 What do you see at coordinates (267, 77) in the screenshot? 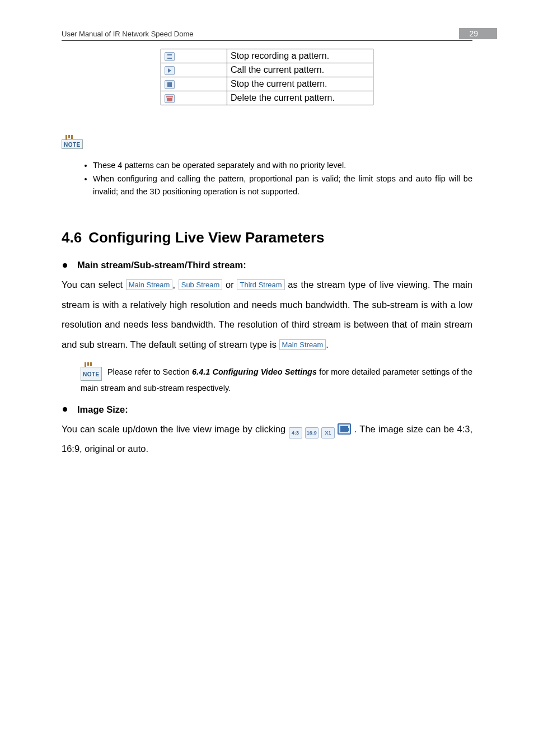
I see `pattern-icon-table: Stop recording a pattern. Call the curre…` at bounding box center [267, 77].